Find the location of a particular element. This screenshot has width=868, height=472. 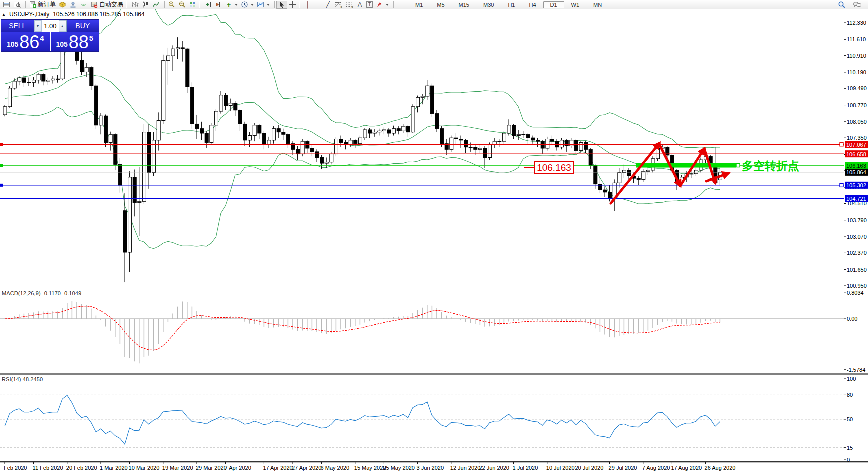

price-tick-label: 110.910 is located at coordinates (857, 56).